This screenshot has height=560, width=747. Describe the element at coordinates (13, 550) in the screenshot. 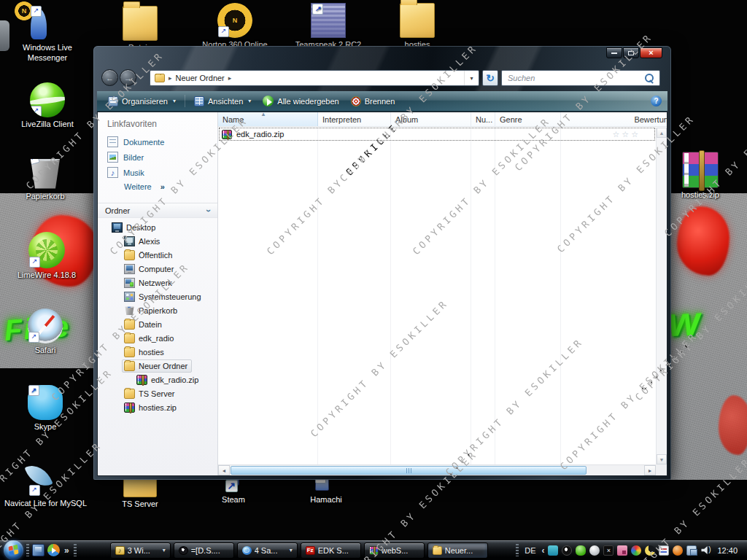

I see `start-button` at that location.